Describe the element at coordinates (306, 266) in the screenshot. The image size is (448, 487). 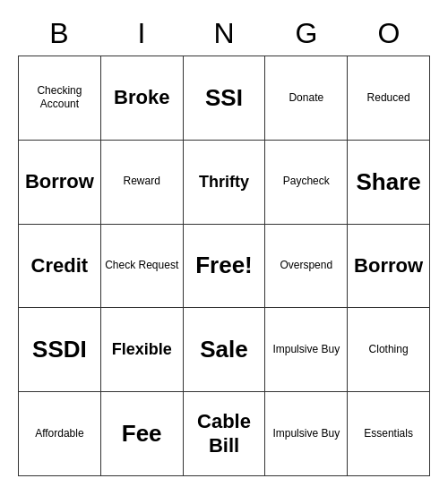
I see `cell-text: Overspend` at that location.